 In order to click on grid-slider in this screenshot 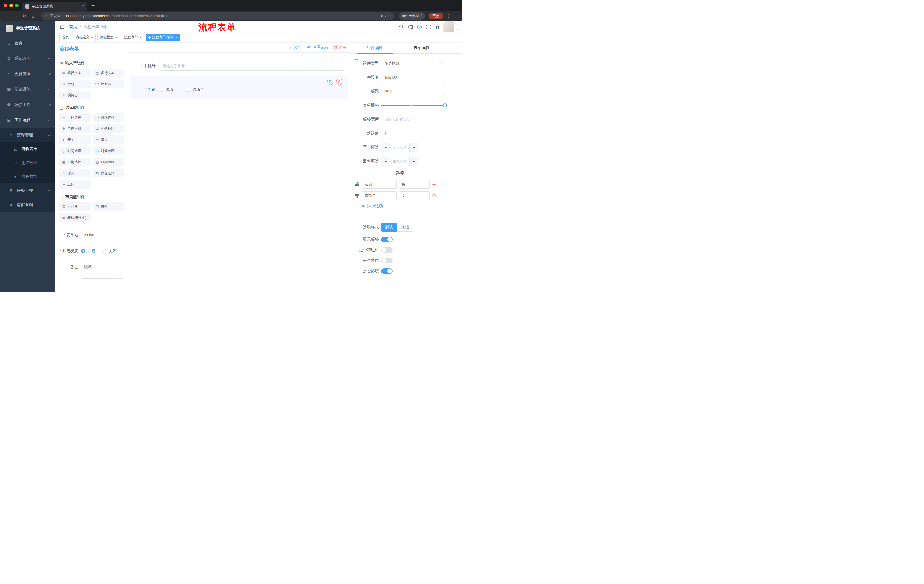, I will do `click(413, 105)`.